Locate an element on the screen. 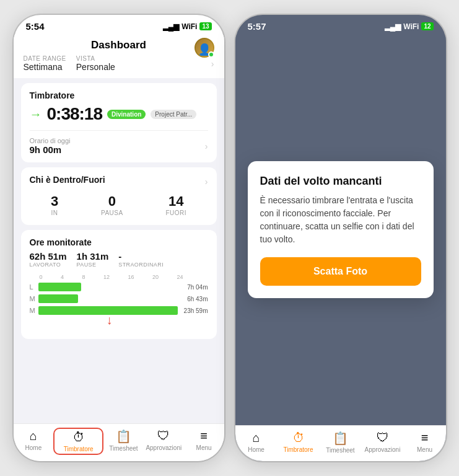  nav-approvazioni-1: 🛡 Approvazioni is located at coordinates (164, 441).